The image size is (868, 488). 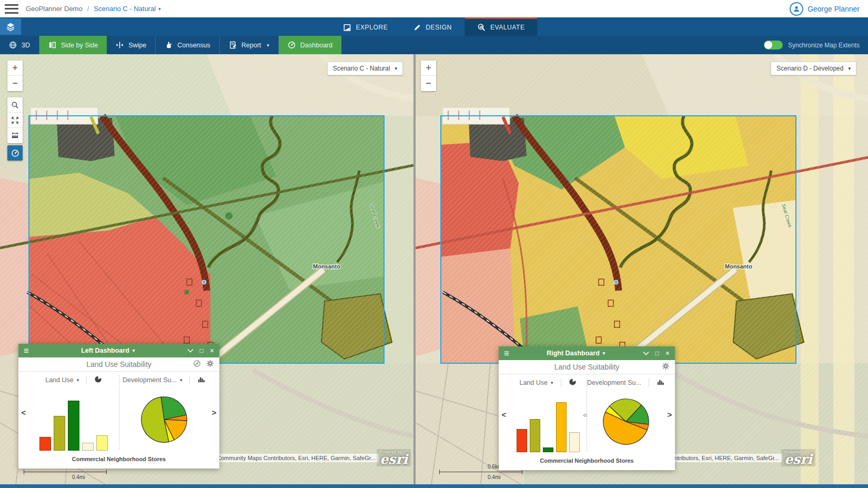 I want to click on esri-logo: Powered by esri, so click(x=393, y=458).